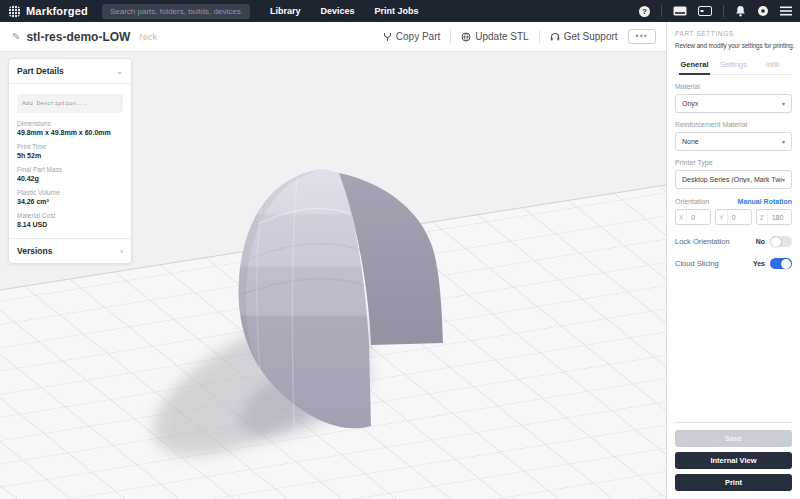 The image size is (800, 499). What do you see at coordinates (70, 216) in the screenshot?
I see `material-cost-label: Material Cost` at bounding box center [70, 216].